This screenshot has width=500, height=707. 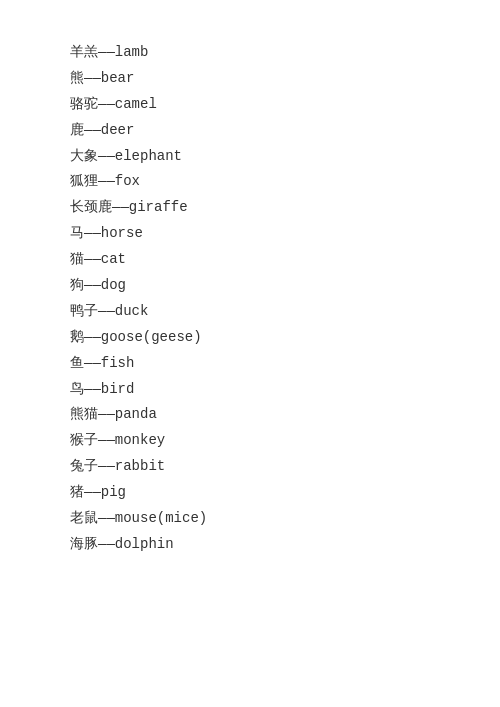 I want to click on list-item: 猫——cat, so click(x=250, y=260).